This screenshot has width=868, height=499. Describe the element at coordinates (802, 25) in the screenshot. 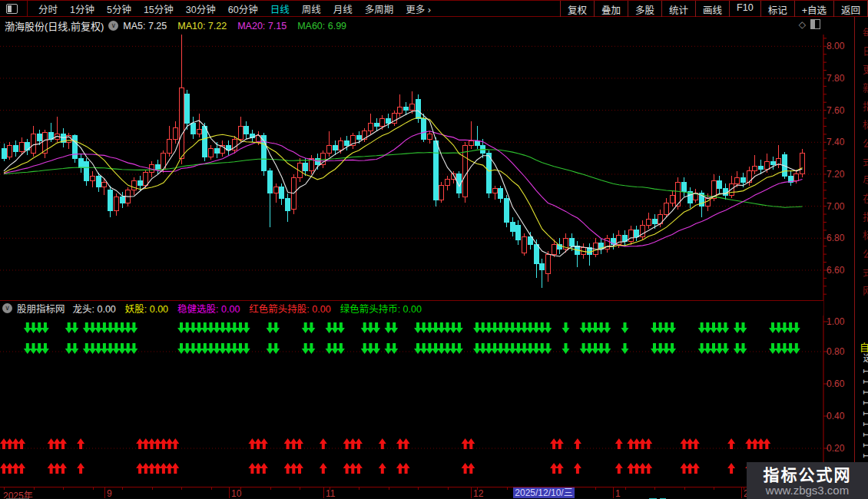

I see `diamond-icon: ◇` at that location.